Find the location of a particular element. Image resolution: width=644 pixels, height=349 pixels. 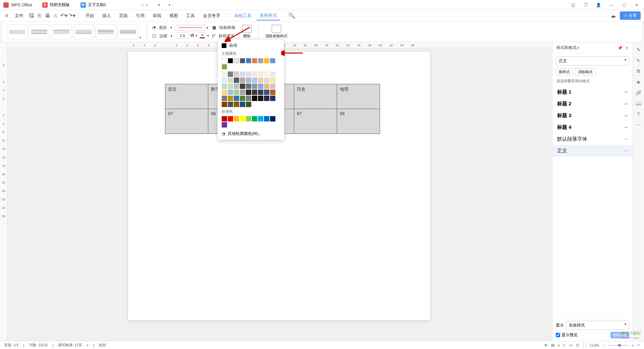

color-auto-row: 自动 is located at coordinates (251, 46).